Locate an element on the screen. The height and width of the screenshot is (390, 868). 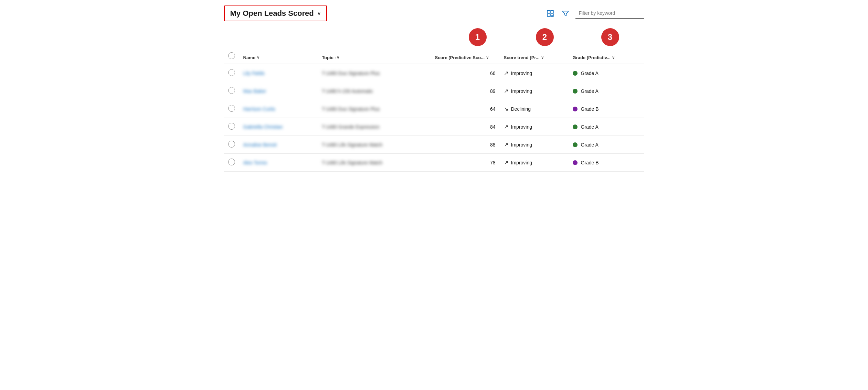
view-settings-icon is located at coordinates (550, 13).